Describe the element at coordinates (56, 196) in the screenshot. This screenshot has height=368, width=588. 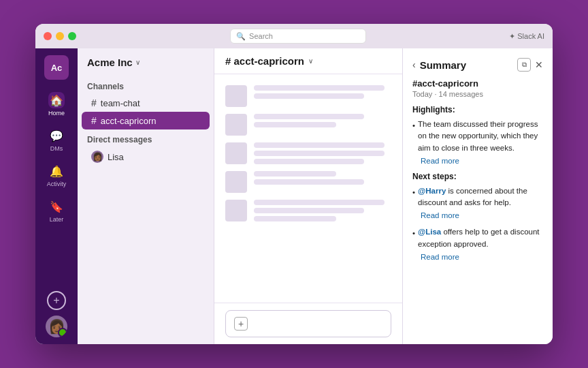
I see `app-sidebar: Ac 🏠 Home 💬 DMs 🔔 Activity 🔖 Later +` at that location.